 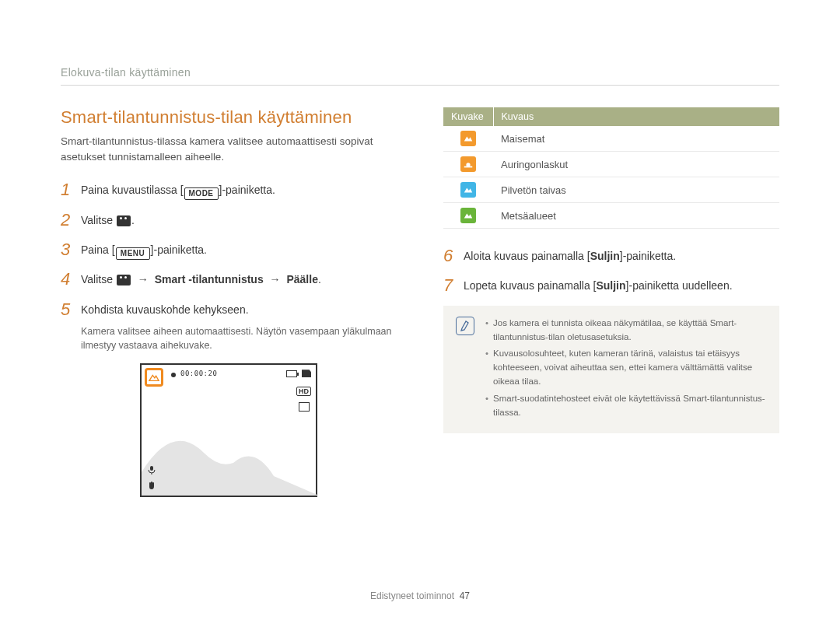 I want to click on mode-button-icon: MODE, so click(x=201, y=194).